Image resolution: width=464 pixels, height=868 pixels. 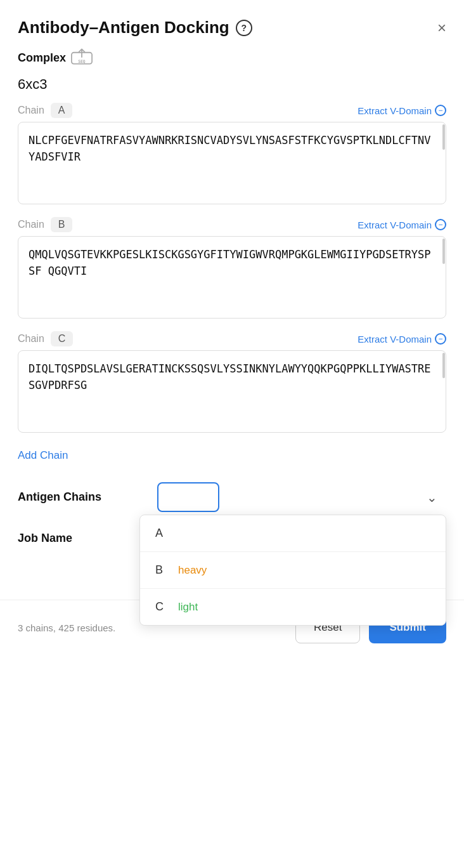 I want to click on dropdown-item-a: A, so click(x=293, y=534).